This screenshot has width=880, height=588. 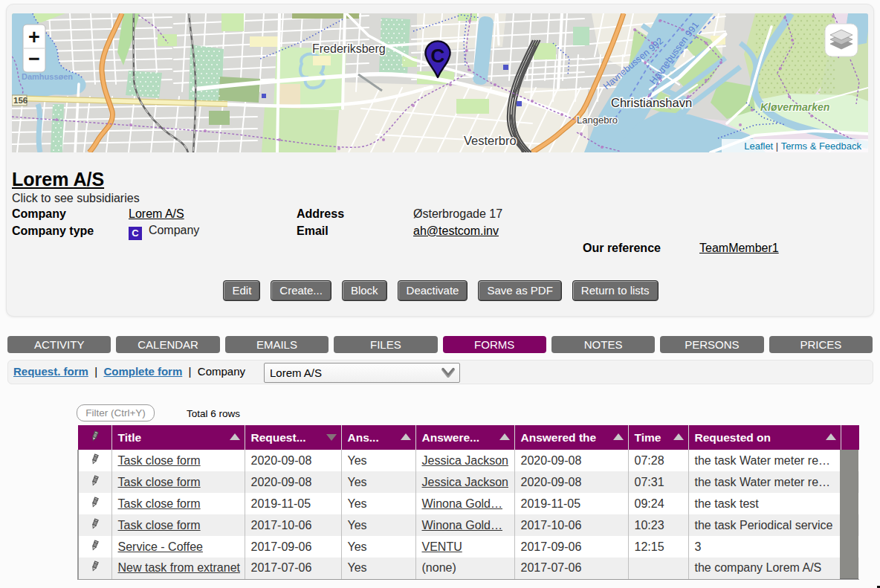 I want to click on svg-text: Vesterbro, so click(x=491, y=140).